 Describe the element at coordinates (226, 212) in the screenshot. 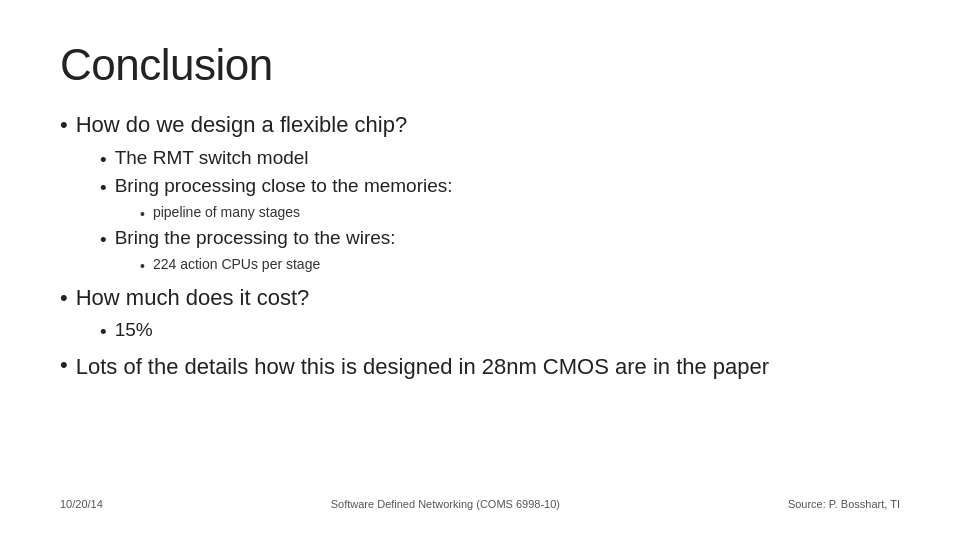

I see `bullet-1-2-1-text: pipeline of many stages` at that location.